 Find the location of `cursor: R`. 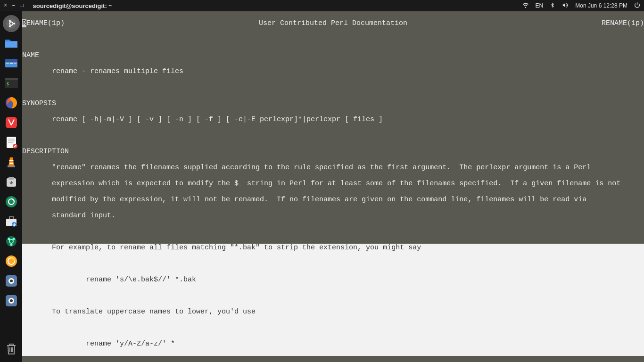

cursor: R is located at coordinates (25, 24).